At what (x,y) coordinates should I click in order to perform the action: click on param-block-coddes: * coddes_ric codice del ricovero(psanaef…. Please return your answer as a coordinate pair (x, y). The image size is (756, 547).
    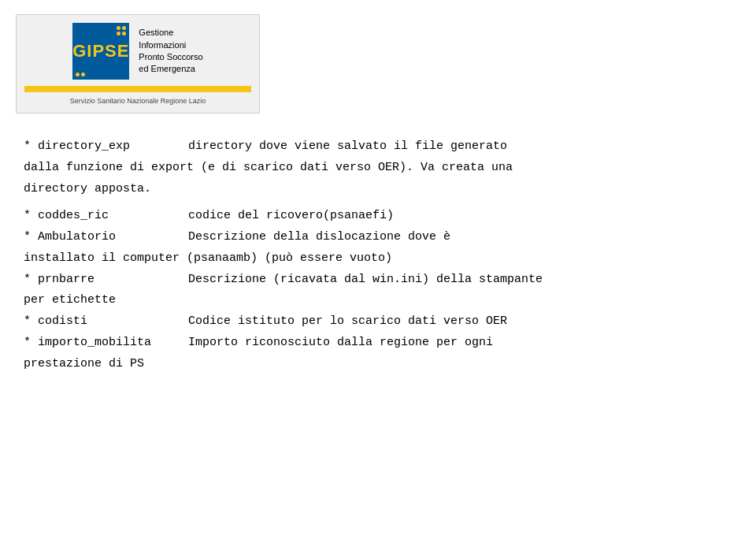
    Looking at the image, I should click on (378, 216).